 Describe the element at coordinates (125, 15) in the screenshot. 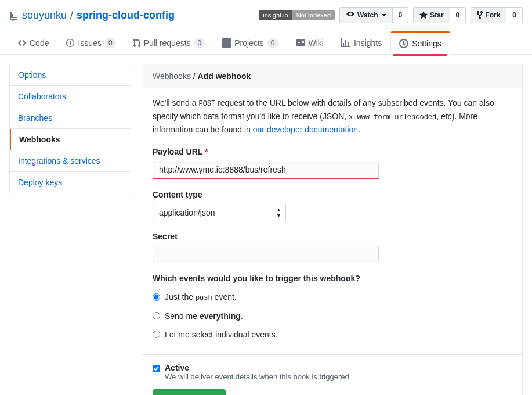

I see `repo-name-link: spring-cloud-config` at that location.